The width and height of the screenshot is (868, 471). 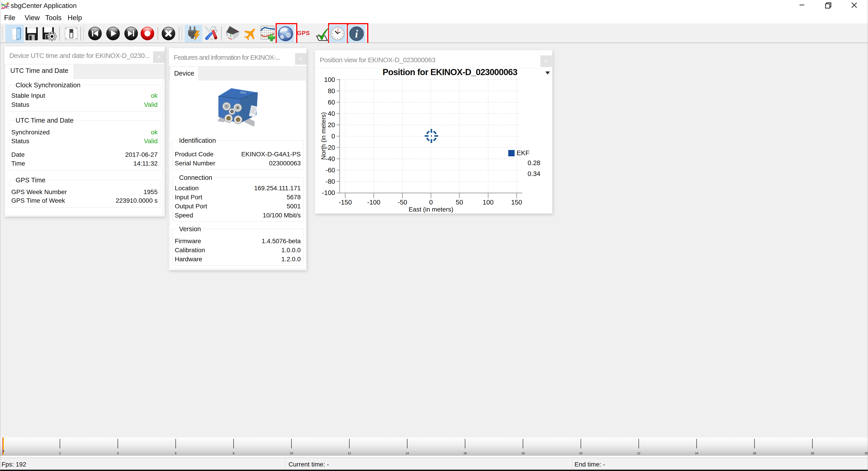 What do you see at coordinates (332, 125) in the screenshot?
I see `svg-text: 20` at bounding box center [332, 125].